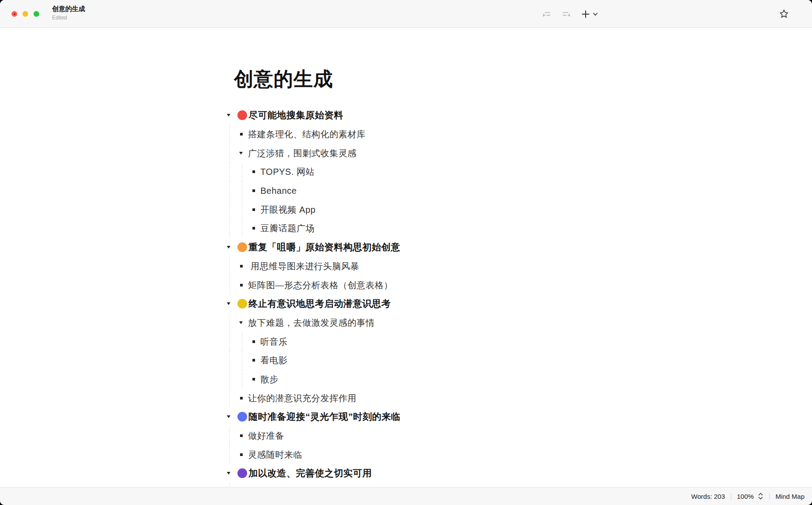 The image size is (812, 505). I want to click on outline-row: 做好准备, so click(406, 436).